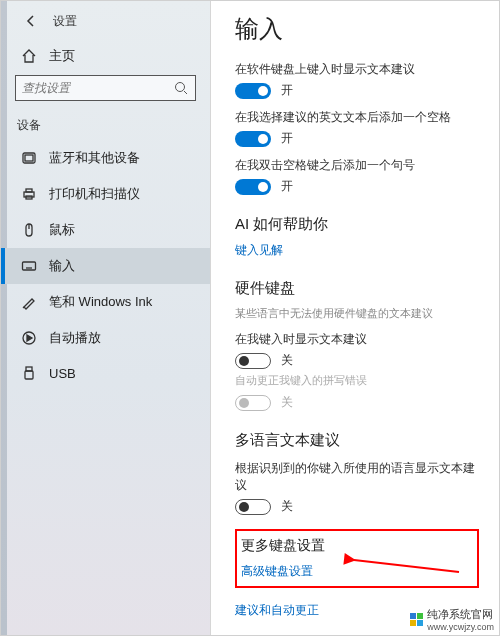 This screenshot has height=636, width=500. What do you see at coordinates (62, 56) in the screenshot?
I see `home-label: 主页` at bounding box center [62, 56].